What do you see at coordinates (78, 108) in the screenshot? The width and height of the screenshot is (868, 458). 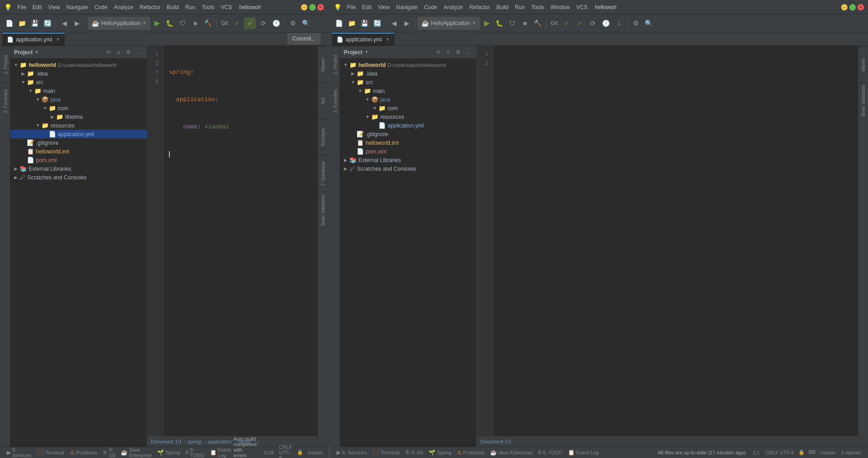 I see `tree-com-left: ▼ 📁 com` at bounding box center [78, 108].